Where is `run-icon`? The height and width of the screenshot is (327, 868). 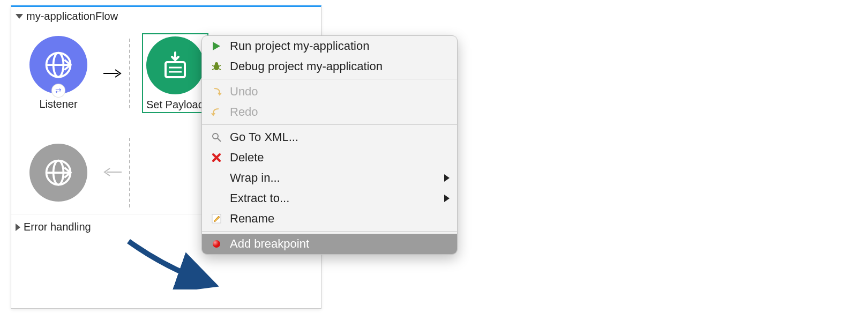 run-icon is located at coordinates (216, 46).